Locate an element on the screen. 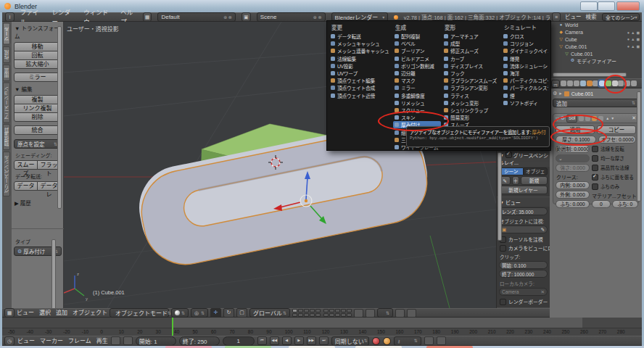 The height and width of the screenshot is (348, 644). frame-dropdown-icon is located at coordinates (128, 341).